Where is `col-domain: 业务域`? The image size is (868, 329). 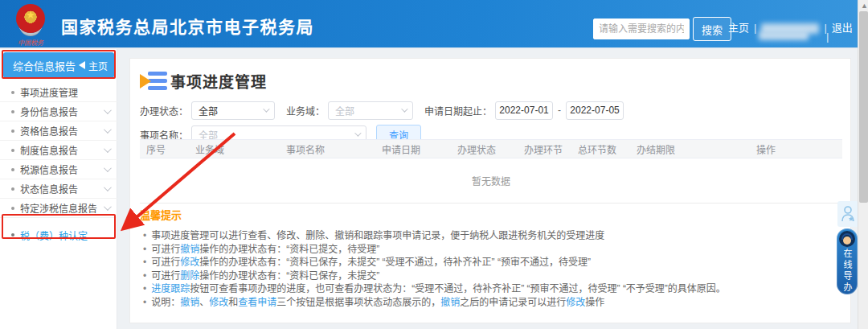 col-domain: 业务域 is located at coordinates (210, 150).